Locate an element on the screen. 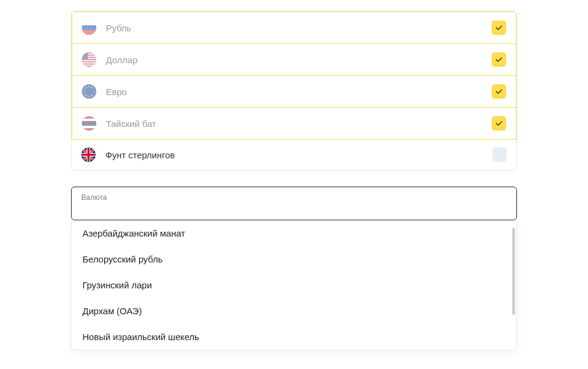  flag-ru-icon is located at coordinates (89, 28).